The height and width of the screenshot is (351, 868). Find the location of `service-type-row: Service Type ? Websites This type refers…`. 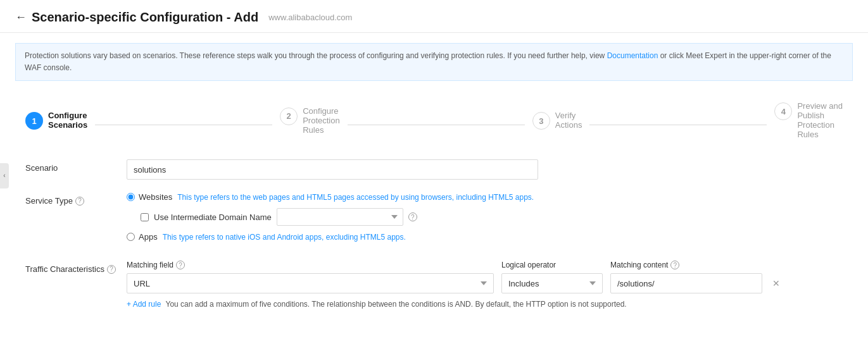

service-type-row: Service Type ? Websites This type refers… is located at coordinates (434, 220).